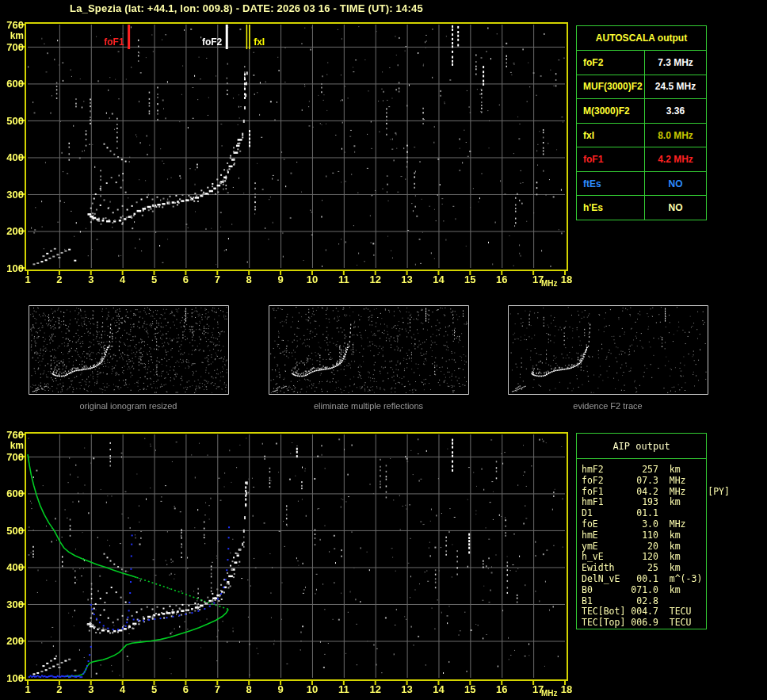  What do you see at coordinates (12, 568) in the screenshot?
I see `bottom-ionogram-ytick-400: 400` at bounding box center [12, 568].